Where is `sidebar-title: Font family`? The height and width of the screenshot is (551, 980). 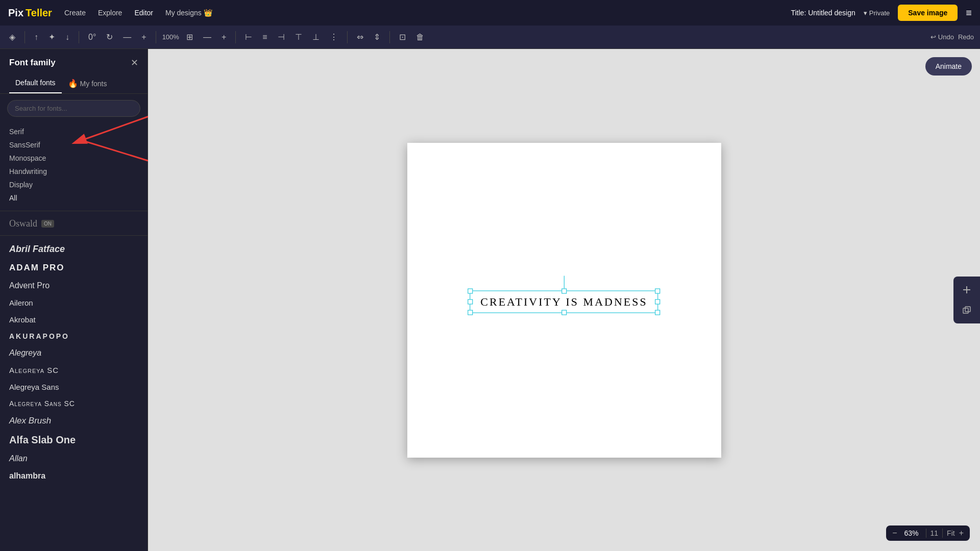 sidebar-title: Font family is located at coordinates (33, 63).